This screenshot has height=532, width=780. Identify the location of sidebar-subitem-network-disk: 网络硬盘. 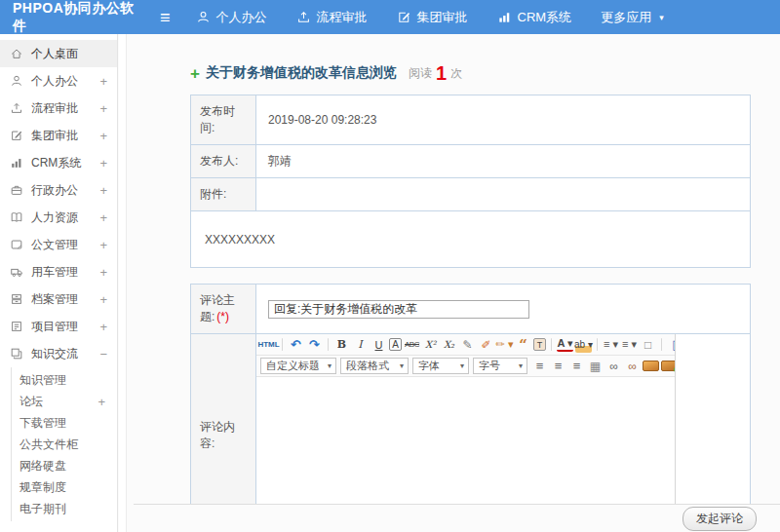
(64, 466).